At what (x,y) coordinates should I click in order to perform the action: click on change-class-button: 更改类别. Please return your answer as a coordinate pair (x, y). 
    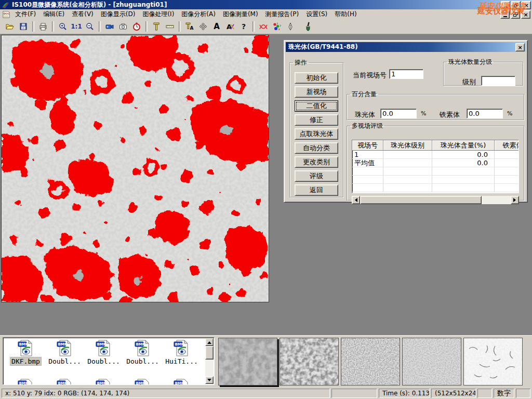
    Looking at the image, I should click on (316, 162).